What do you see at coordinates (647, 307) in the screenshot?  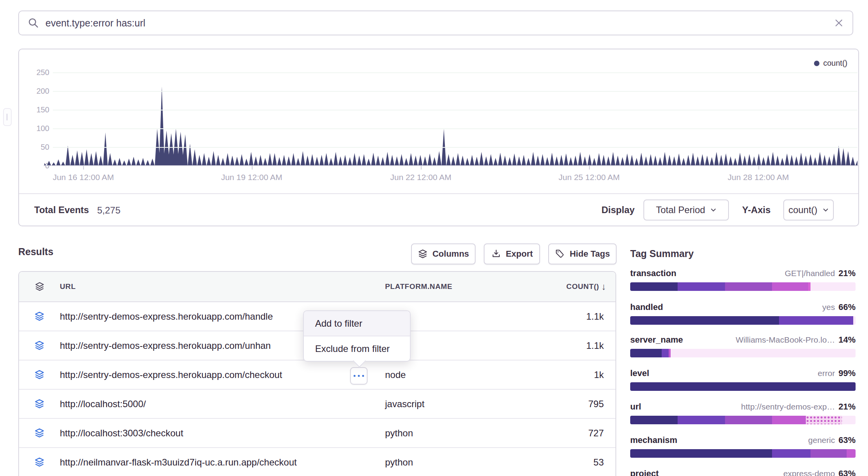 I see `tag-name: handled` at bounding box center [647, 307].